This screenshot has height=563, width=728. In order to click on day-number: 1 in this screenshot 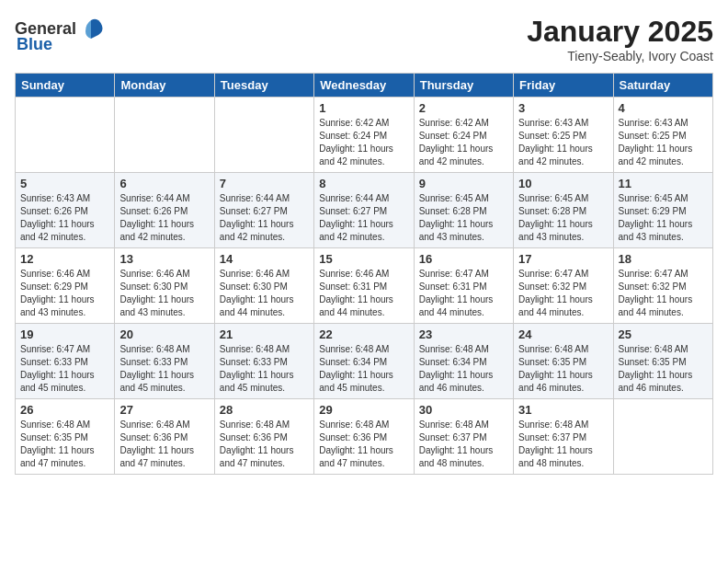, I will do `click(364, 109)`.